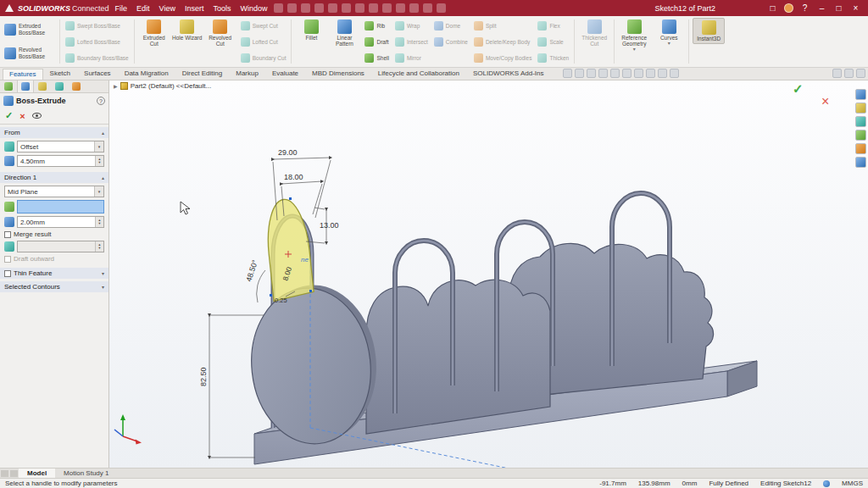  Describe the element at coordinates (376, 42) in the screenshot. I see `draft-button: Draft` at that location.